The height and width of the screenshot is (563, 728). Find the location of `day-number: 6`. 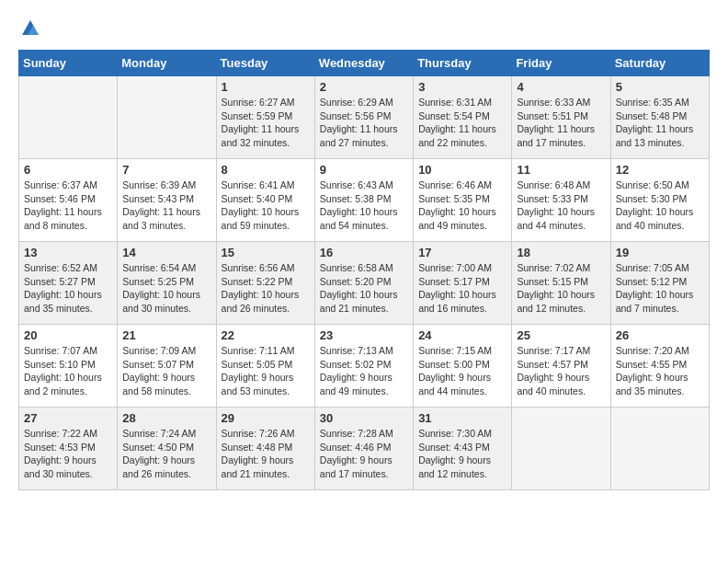

day-number: 6 is located at coordinates (68, 169).